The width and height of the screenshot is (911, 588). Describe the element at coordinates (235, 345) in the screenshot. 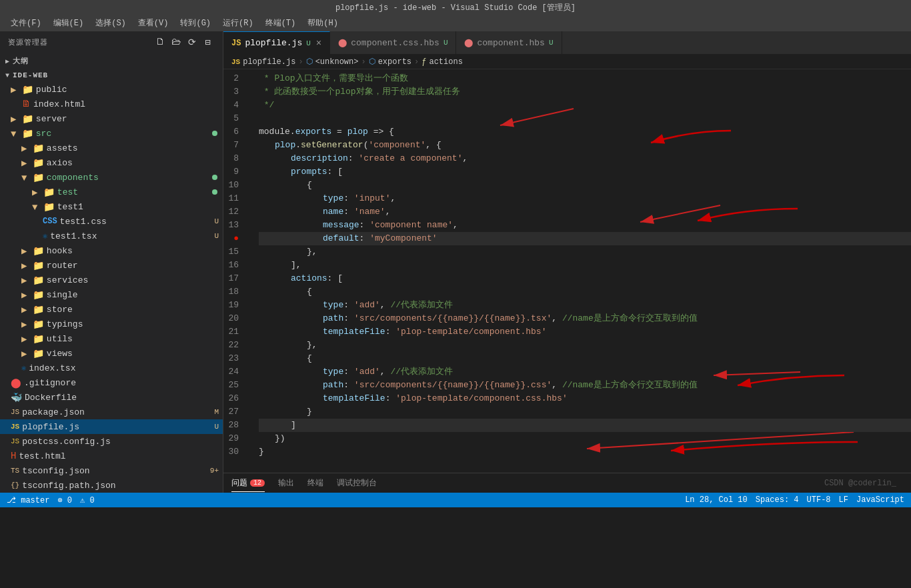

I see `line-num-22: 22` at that location.